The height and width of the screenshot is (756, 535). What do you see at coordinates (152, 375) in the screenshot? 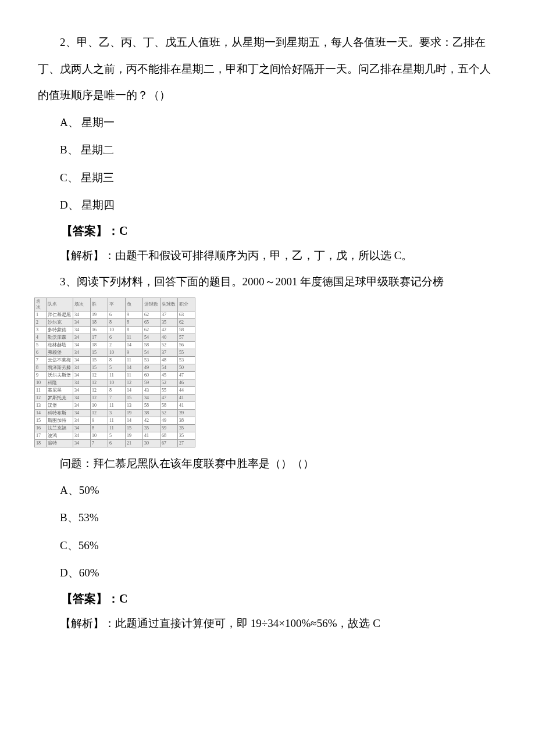
I see `table-cell: 60` at bounding box center [152, 375].